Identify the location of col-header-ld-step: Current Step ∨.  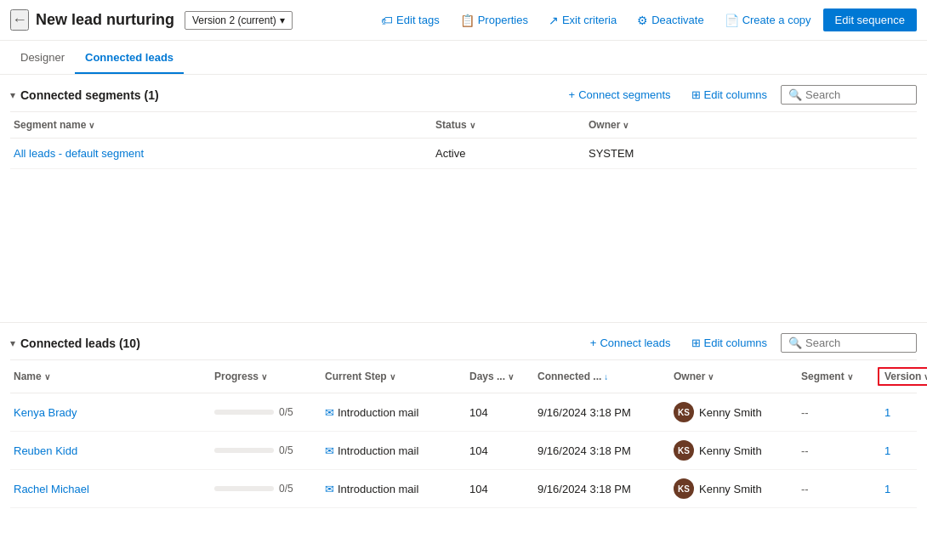
(397, 376).